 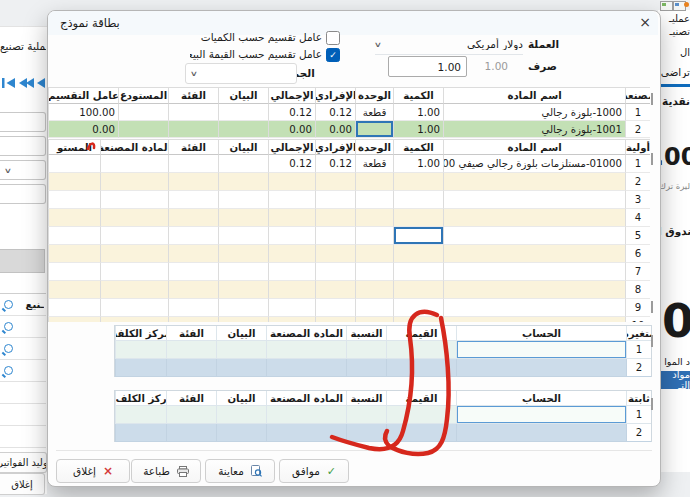 I want to click on grid-cell: قطعة, so click(x=374, y=164).